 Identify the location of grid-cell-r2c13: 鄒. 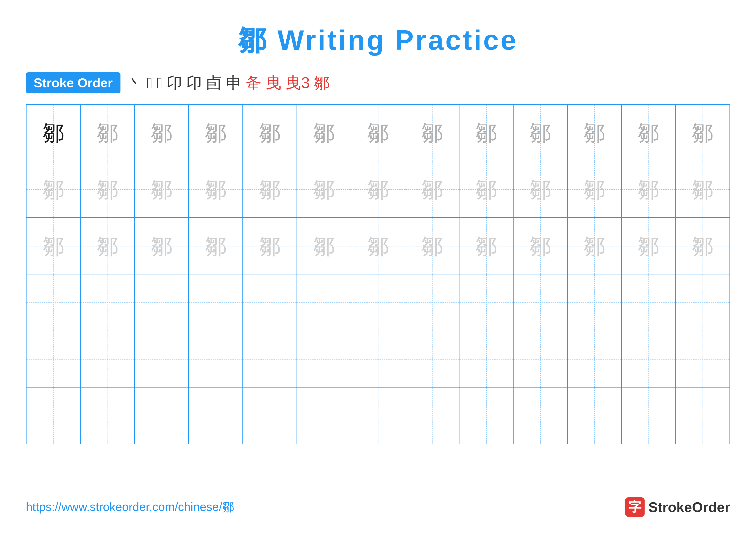
(703, 190).